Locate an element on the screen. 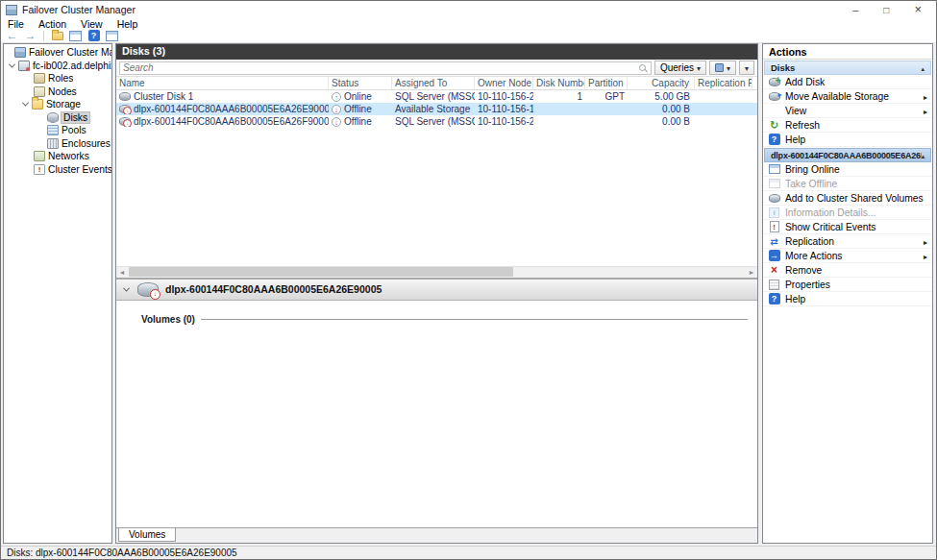 The image size is (937, 560). detail-pane-header: dlpx-600144F0C80AAA6B00005E6A26E90005 is located at coordinates (436, 289).